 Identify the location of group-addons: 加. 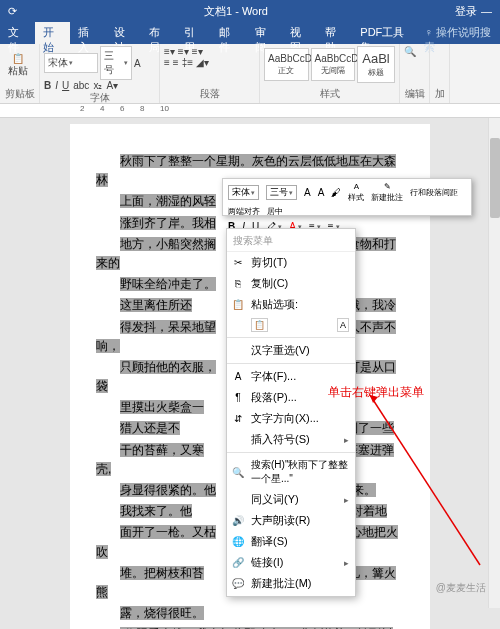
(440, 94).